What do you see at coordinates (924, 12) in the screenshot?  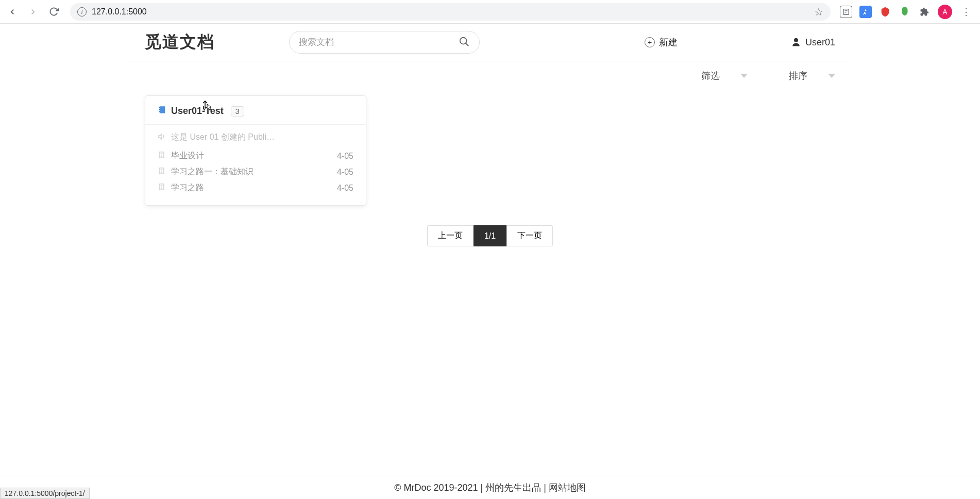 I see `extensions-puzzle-icon` at bounding box center [924, 12].